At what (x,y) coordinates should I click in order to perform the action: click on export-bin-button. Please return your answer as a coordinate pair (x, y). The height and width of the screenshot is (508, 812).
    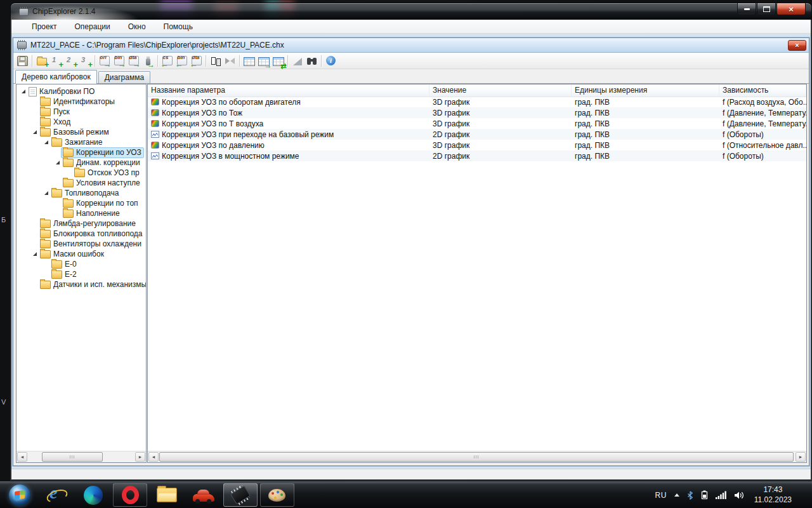
    Looking at the image, I should click on (119, 61).